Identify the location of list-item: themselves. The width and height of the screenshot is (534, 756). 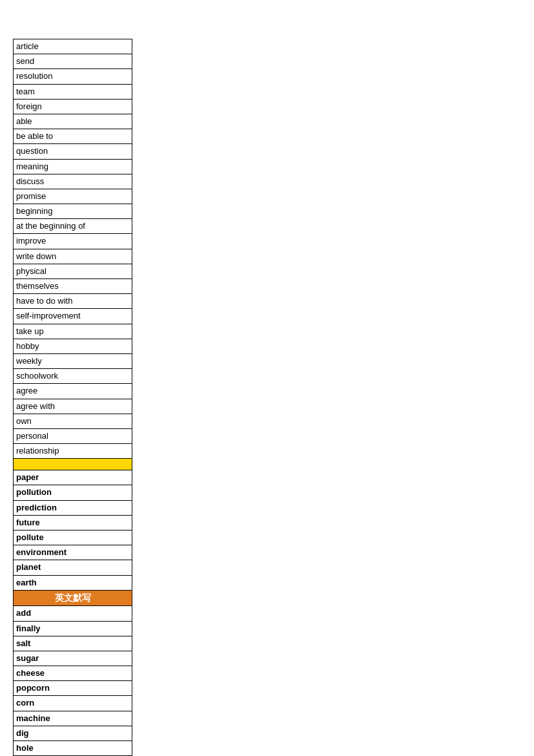
(73, 287).